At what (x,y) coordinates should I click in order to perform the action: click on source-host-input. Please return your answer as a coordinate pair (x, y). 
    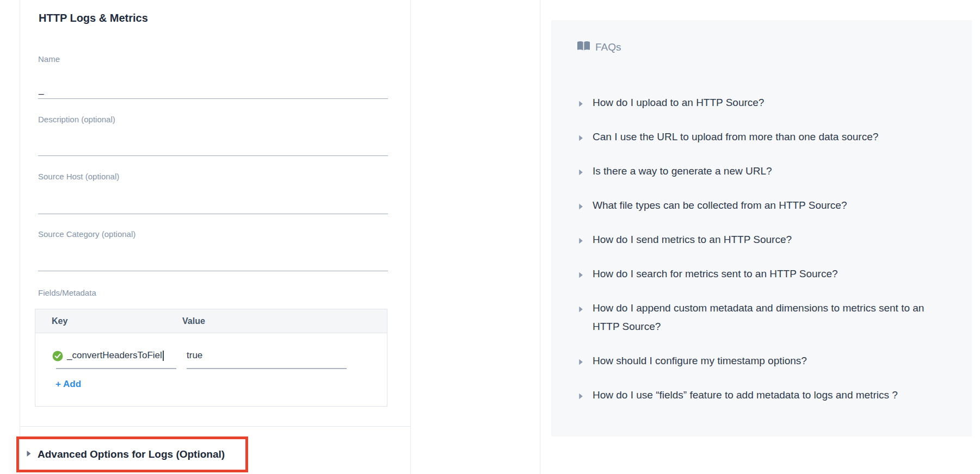
    Looking at the image, I should click on (213, 198).